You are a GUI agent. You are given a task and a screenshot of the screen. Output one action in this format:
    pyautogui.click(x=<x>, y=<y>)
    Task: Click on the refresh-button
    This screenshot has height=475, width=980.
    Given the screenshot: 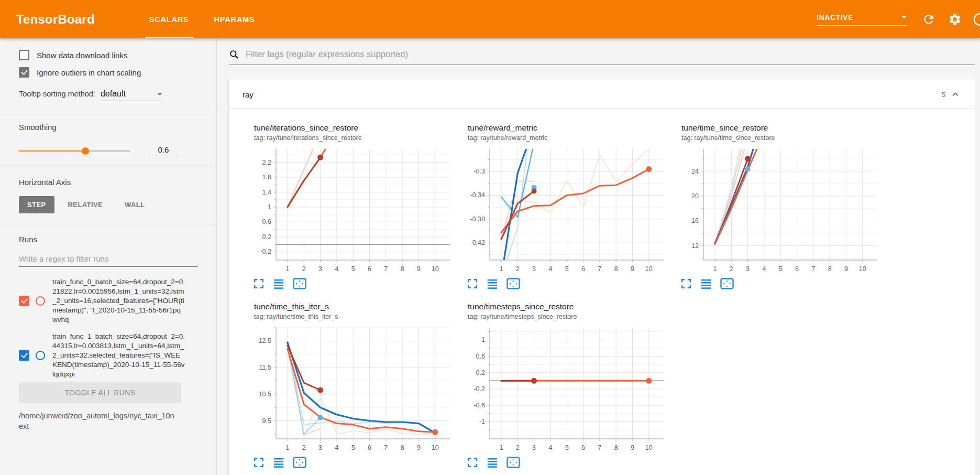 What is the action you would take?
    pyautogui.click(x=929, y=19)
    